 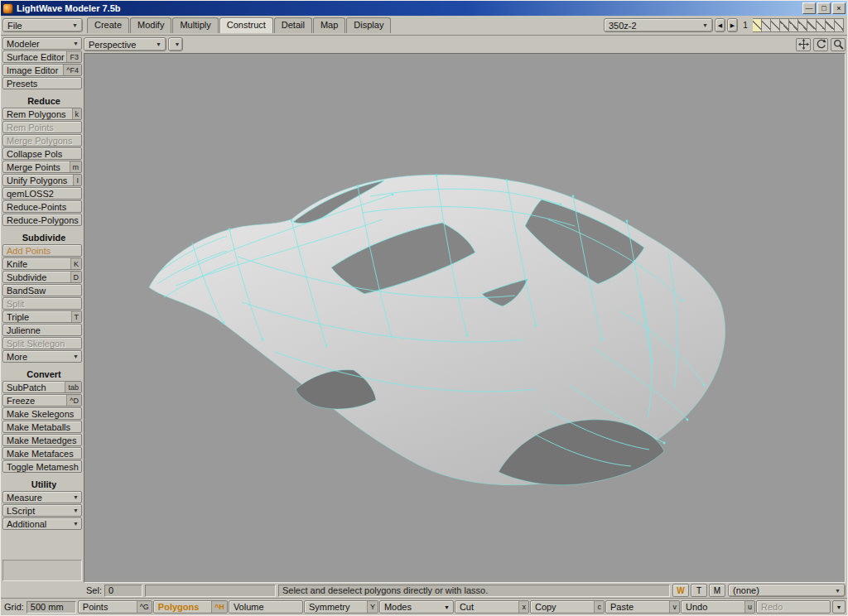 What do you see at coordinates (338, 607) in the screenshot?
I see `mode-button-label: Symmetry` at bounding box center [338, 607].